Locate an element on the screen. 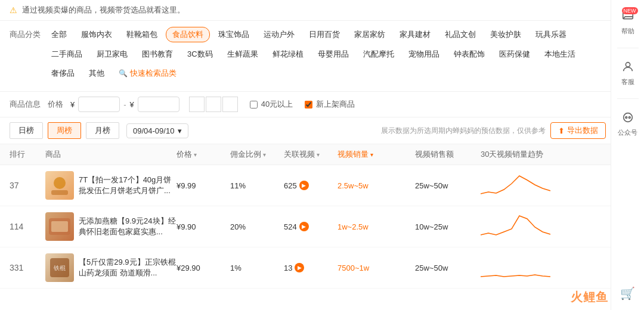 This screenshot has width=644, height=310. sidebar-cart: 🛒 is located at coordinates (627, 293).